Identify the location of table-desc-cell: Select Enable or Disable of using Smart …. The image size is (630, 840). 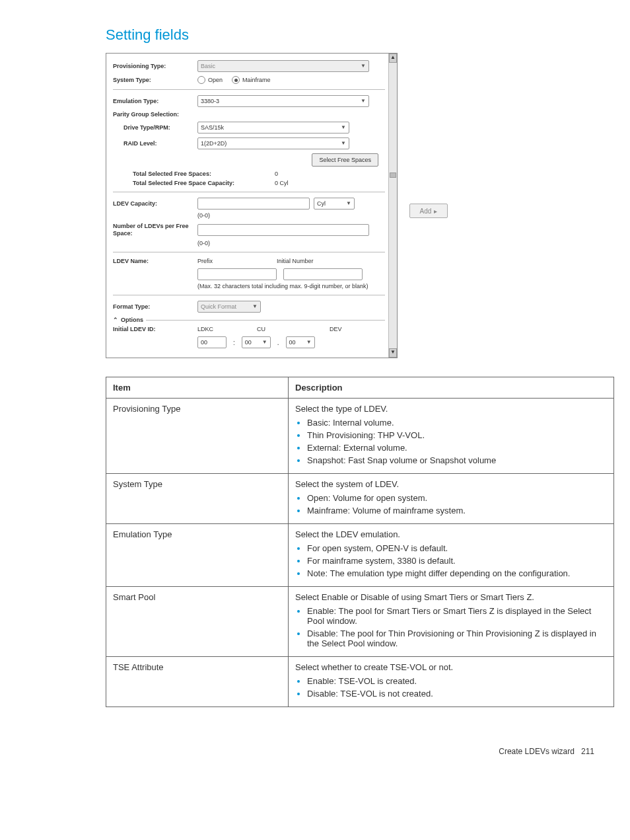
(452, 622).